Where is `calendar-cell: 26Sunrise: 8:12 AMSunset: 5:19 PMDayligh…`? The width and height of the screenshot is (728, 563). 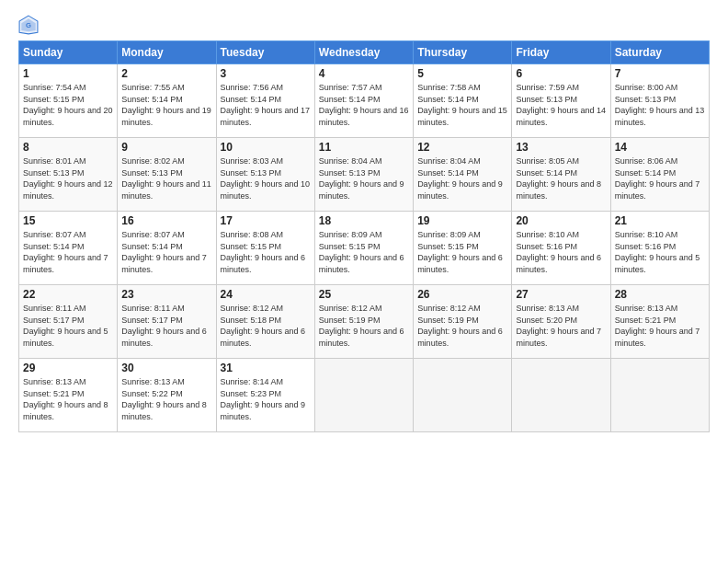 calendar-cell: 26Sunrise: 8:12 AMSunset: 5:19 PMDayligh… is located at coordinates (463, 322).